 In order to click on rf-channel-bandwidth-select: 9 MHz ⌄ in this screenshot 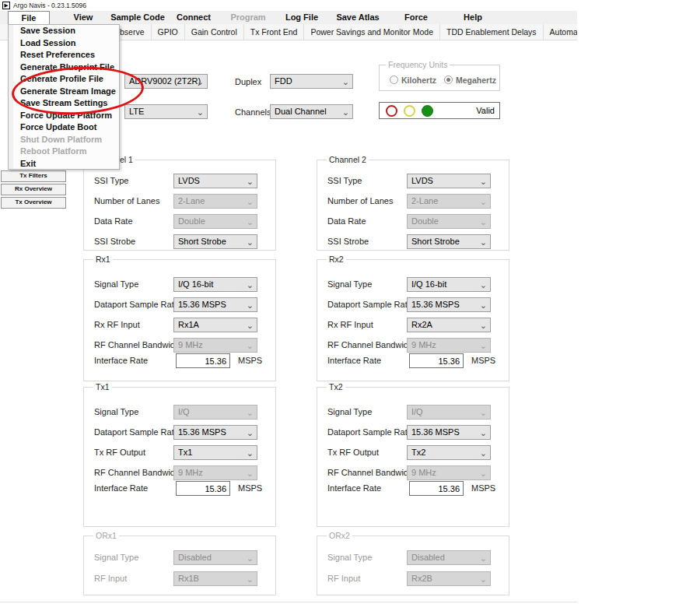, I will do `click(215, 346)`.